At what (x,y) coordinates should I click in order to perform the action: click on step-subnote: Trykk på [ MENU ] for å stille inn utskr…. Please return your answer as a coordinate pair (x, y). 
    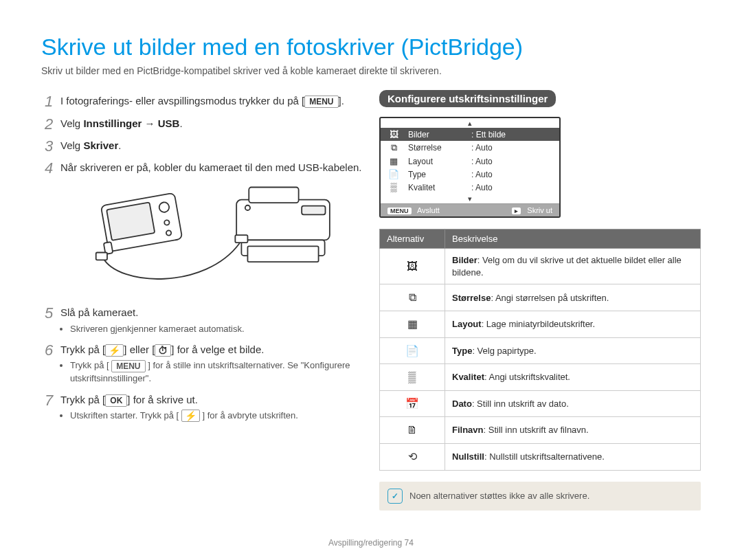
    Looking at the image, I should click on (216, 372).